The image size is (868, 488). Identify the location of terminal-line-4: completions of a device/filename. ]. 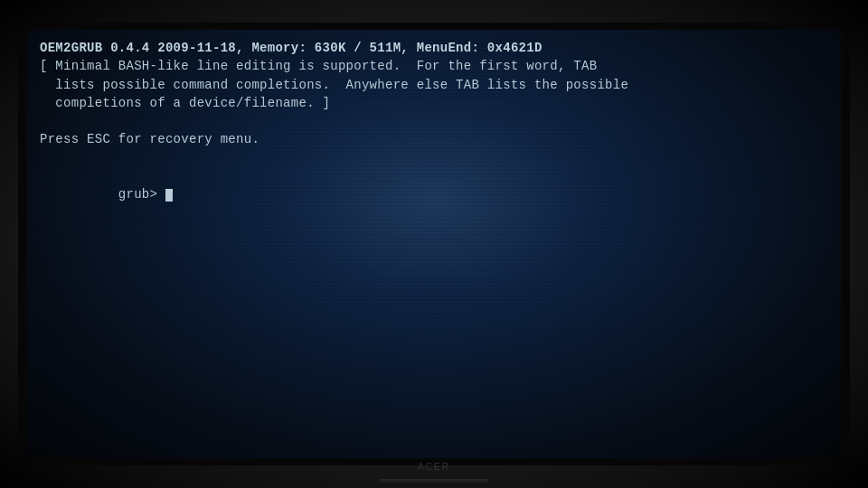
(434, 103).